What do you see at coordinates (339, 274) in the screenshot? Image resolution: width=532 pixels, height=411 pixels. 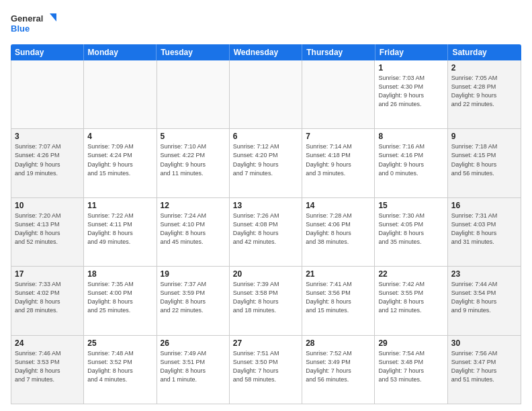 I see `day-number: 21` at bounding box center [339, 274].